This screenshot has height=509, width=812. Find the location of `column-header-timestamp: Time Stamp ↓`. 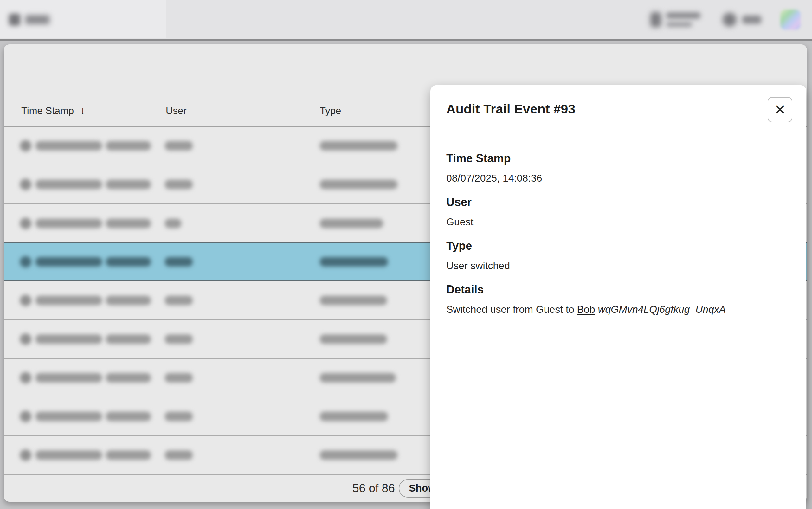

column-header-timestamp: Time Stamp ↓ is located at coordinates (53, 111).